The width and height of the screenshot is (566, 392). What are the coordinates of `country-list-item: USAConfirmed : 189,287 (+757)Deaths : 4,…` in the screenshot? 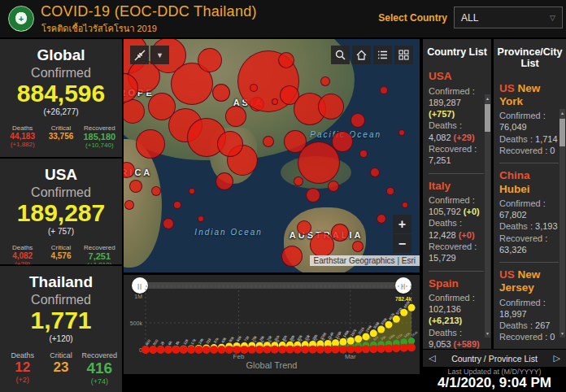 It's located at (456, 119).